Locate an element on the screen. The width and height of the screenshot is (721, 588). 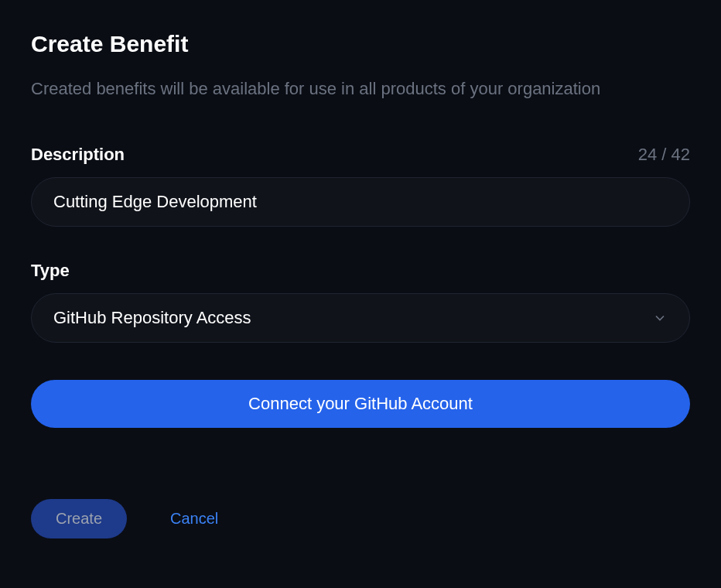
connect-github-button: Connect your GitHub Account is located at coordinates (360, 404).